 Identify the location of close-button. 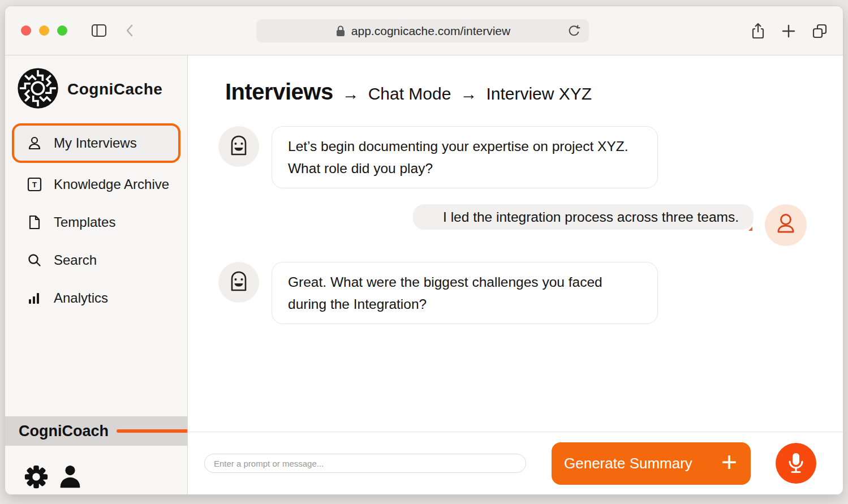
(26, 31).